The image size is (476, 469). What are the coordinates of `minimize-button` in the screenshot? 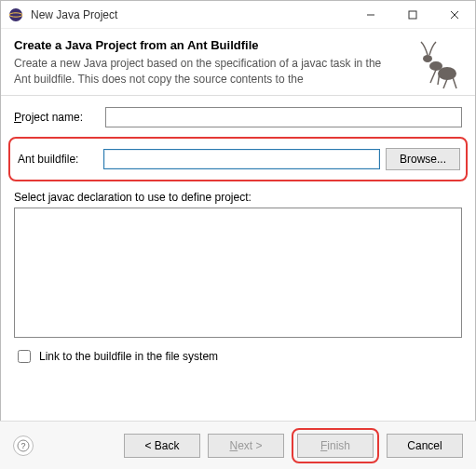 It's located at (371, 15).